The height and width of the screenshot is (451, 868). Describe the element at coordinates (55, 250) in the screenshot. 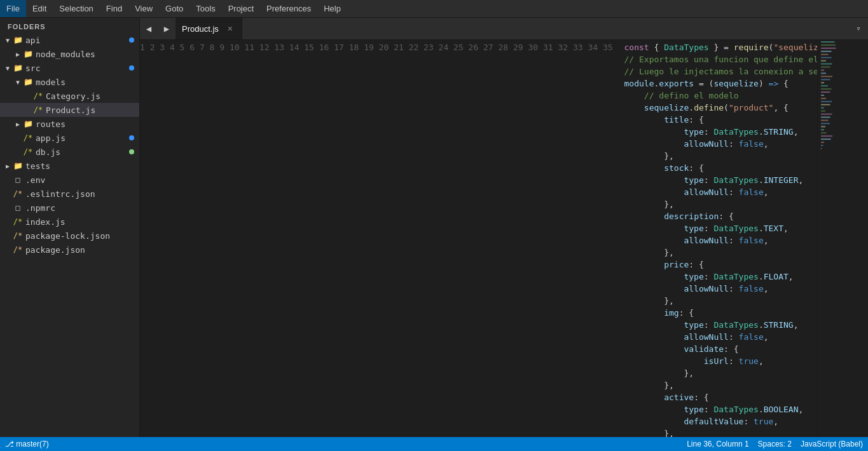

I see `sidebar-item-label: package.json` at that location.